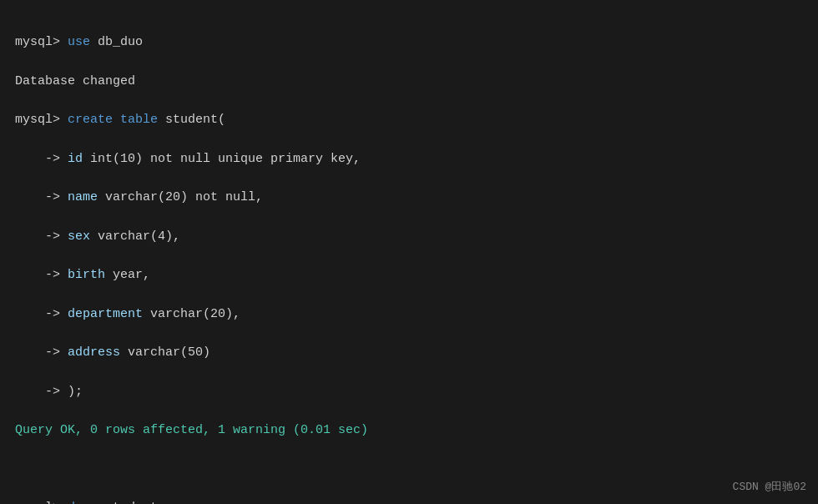 The width and height of the screenshot is (818, 504). Describe the element at coordinates (75, 159) in the screenshot. I see `field-id: id` at that location.